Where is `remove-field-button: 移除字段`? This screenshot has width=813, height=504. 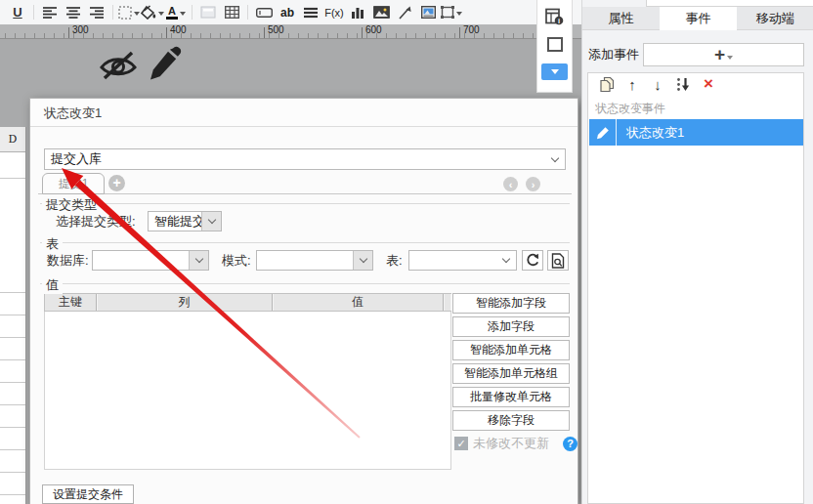 remove-field-button: 移除字段 is located at coordinates (511, 420).